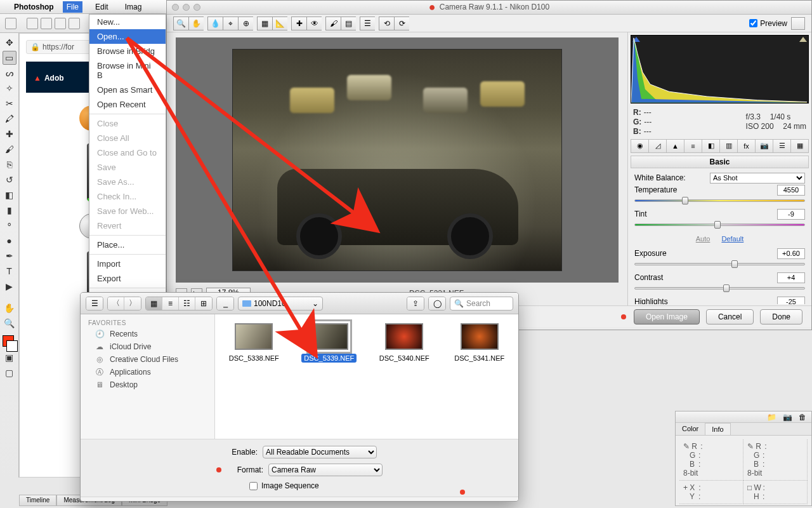 This screenshot has height=508, width=812. I want to click on quickmask-icon: ▣, so click(10, 358).